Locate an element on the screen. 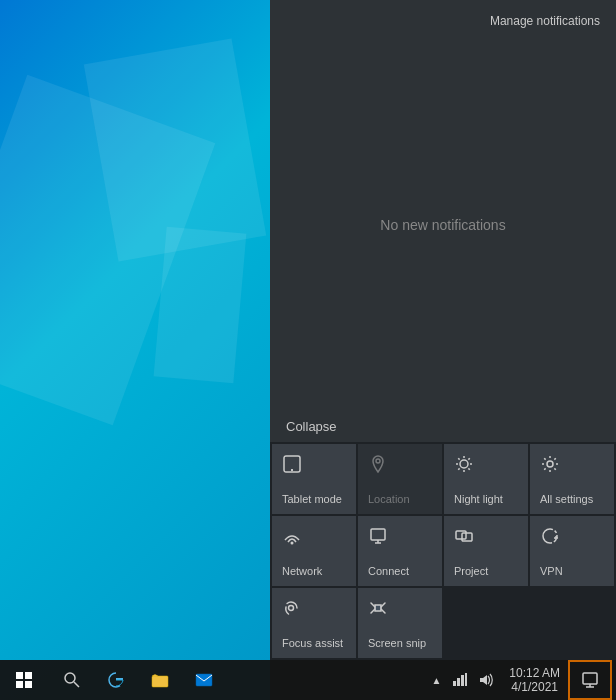 The image size is (616, 700). tile-focus-assist: Focus assist is located at coordinates (314, 623).